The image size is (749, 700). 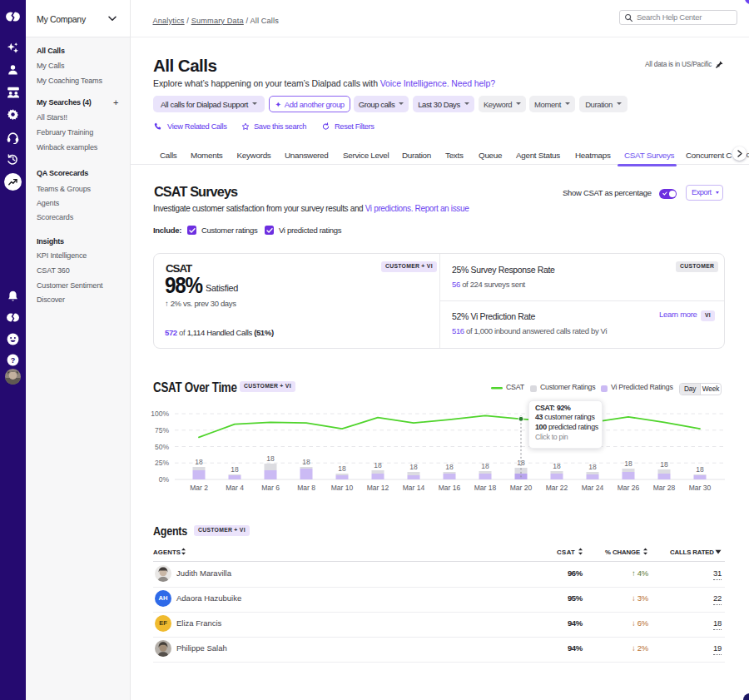 I want to click on svg-text: Mar 4, so click(x=235, y=488).